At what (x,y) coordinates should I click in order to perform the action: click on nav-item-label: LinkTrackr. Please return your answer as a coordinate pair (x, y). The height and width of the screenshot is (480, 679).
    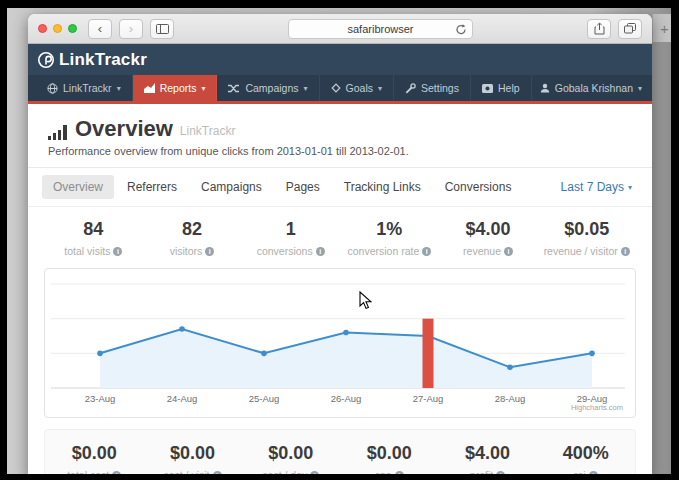
    Looking at the image, I should click on (88, 88).